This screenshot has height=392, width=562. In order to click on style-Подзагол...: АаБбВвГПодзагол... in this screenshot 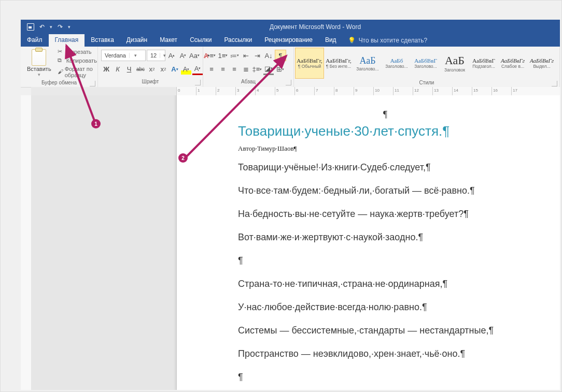, I will do `click(484, 63)`.